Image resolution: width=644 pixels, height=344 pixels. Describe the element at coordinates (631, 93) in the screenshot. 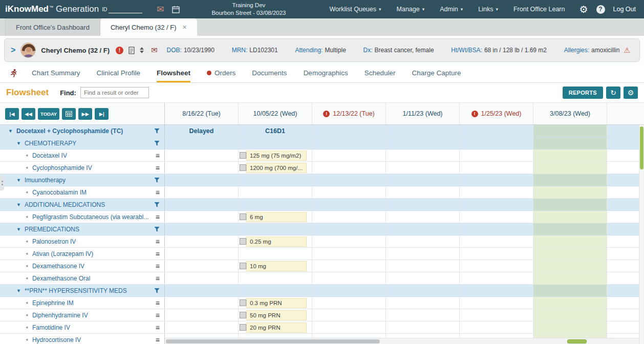

I see `flowsheet-settings-button: ⚙` at that location.